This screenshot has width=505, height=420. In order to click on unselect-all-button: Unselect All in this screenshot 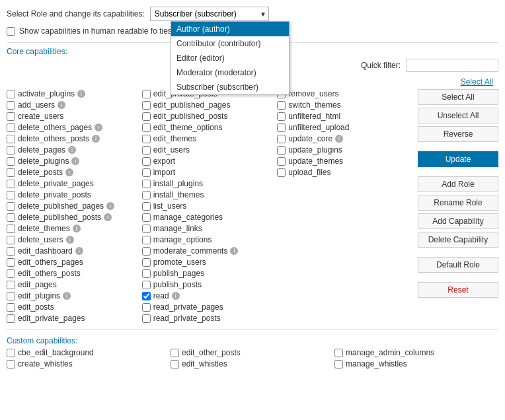, I will do `click(458, 116)`.